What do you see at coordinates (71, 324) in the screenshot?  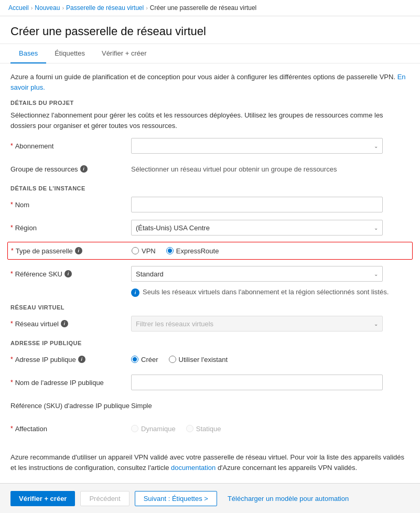 I see `reseau-virtuel-label: * Réseau virtuel i` at bounding box center [71, 324].